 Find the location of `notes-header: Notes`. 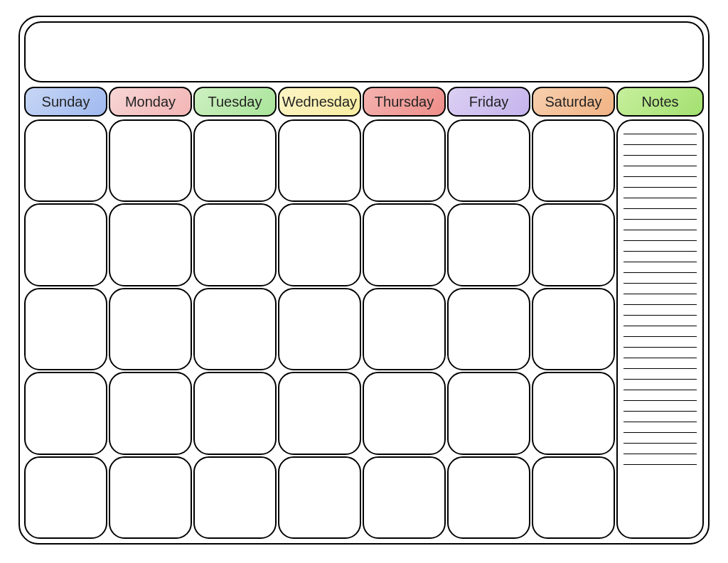

notes-header: Notes is located at coordinates (660, 102).